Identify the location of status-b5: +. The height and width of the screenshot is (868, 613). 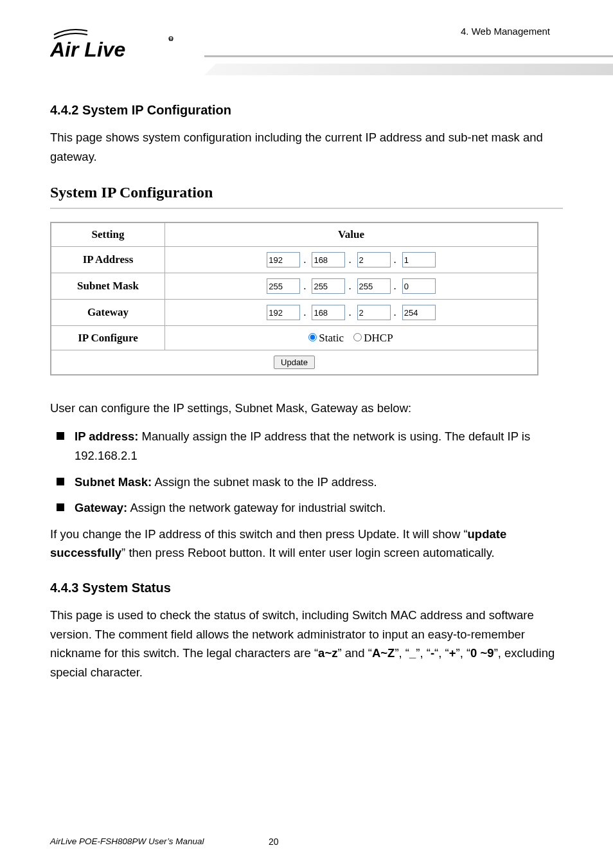
(452, 653).